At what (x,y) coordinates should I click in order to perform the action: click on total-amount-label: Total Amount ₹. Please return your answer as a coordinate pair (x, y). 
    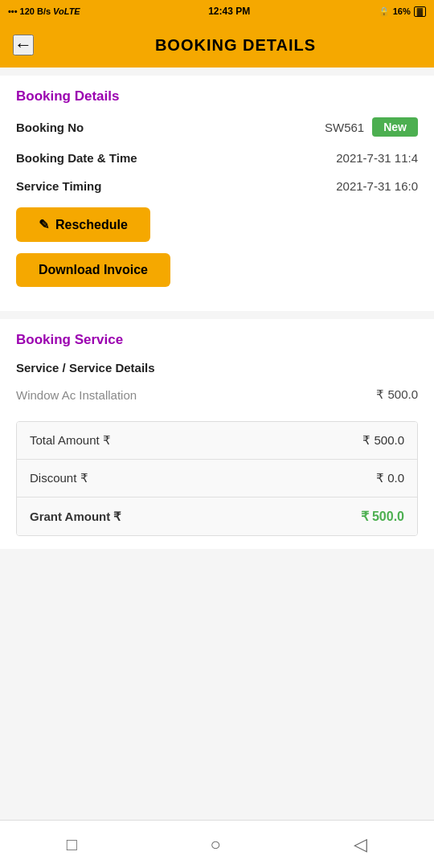
    Looking at the image, I should click on (71, 440).